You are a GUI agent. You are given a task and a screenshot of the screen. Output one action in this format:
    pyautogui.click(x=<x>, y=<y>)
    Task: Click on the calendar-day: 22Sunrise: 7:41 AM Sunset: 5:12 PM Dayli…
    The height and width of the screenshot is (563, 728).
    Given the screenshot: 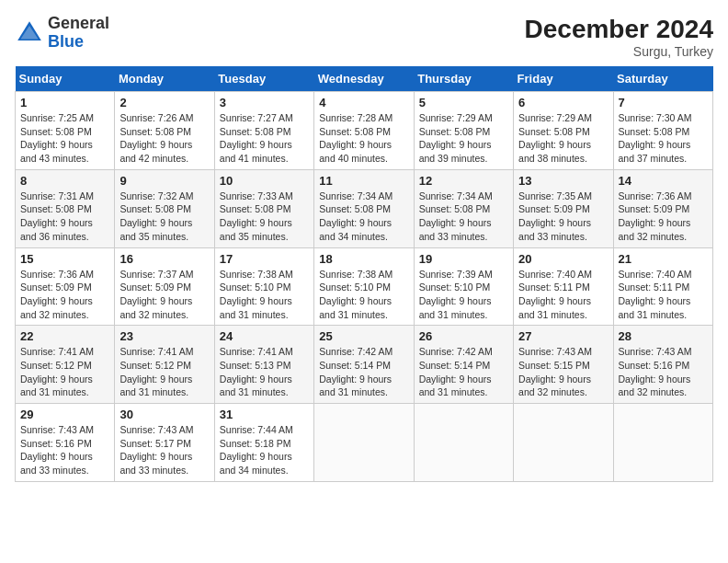 What is the action you would take?
    pyautogui.click(x=65, y=364)
    